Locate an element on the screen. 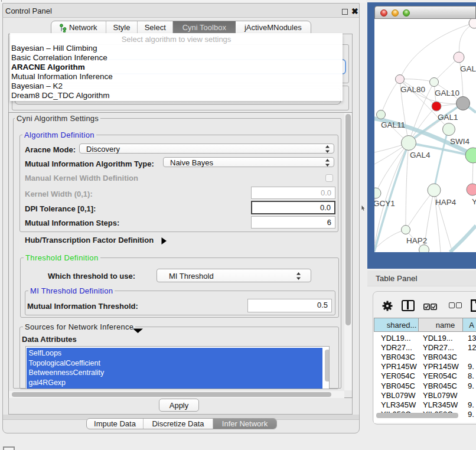 The width and height of the screenshot is (476, 450). svg-text: Y is located at coordinates (474, 202).